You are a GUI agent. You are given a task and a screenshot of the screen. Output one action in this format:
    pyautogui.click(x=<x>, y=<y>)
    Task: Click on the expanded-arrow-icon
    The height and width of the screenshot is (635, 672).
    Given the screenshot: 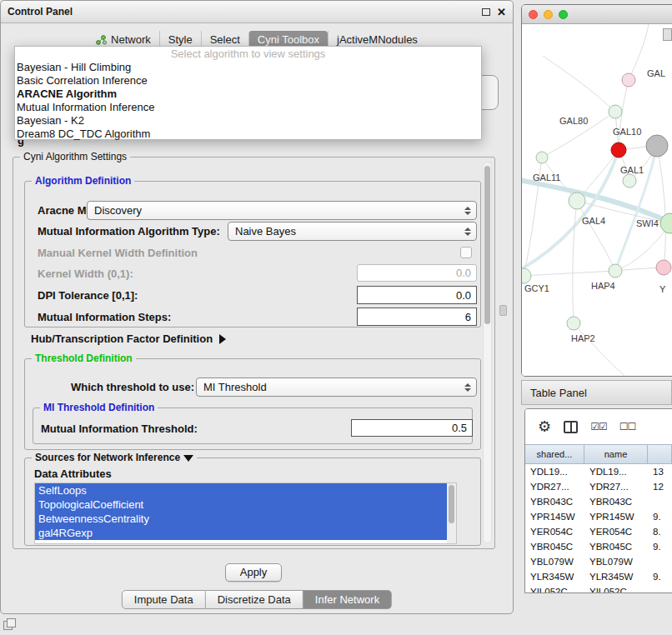 What is the action you would take?
    pyautogui.click(x=188, y=458)
    